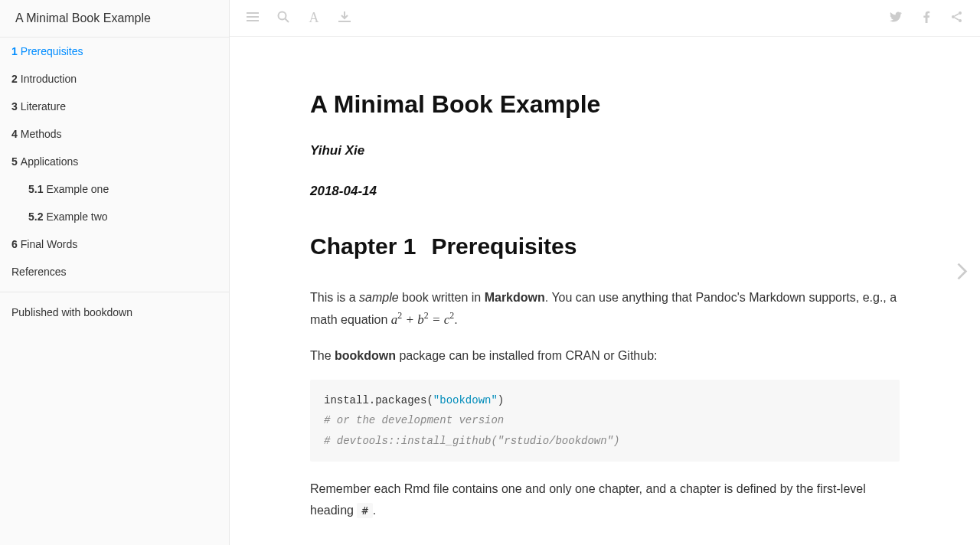  I want to click on code-block: install.packages("bookdown") # or the de…, so click(605, 421).